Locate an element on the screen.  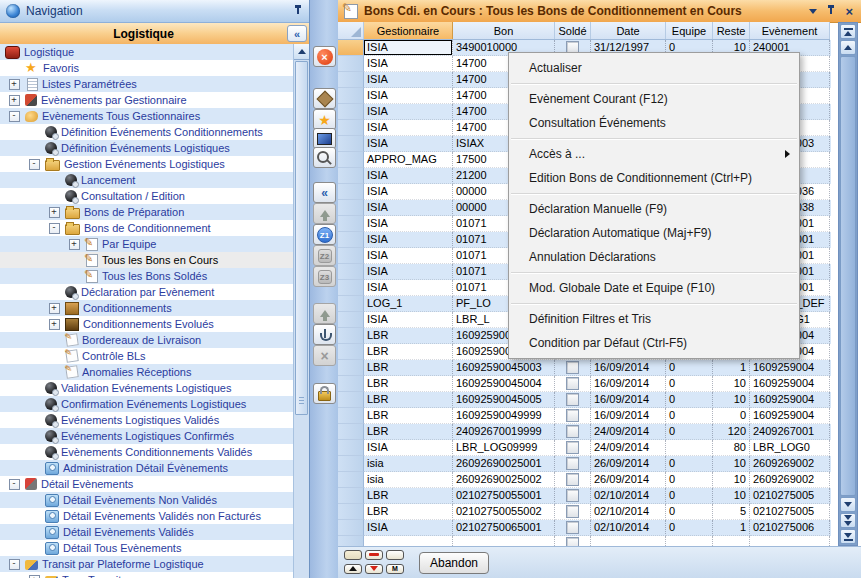
pin-icon is located at coordinates (298, 11).